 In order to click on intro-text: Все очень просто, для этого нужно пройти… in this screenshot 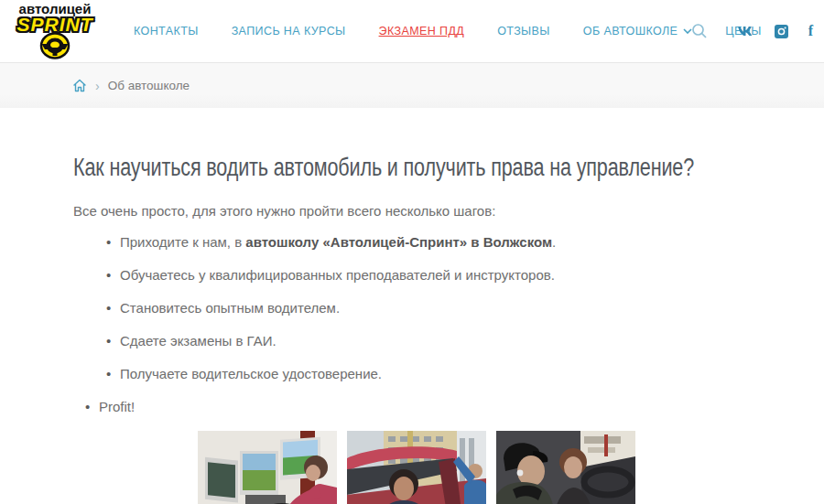, I will do `click(412, 211)`.